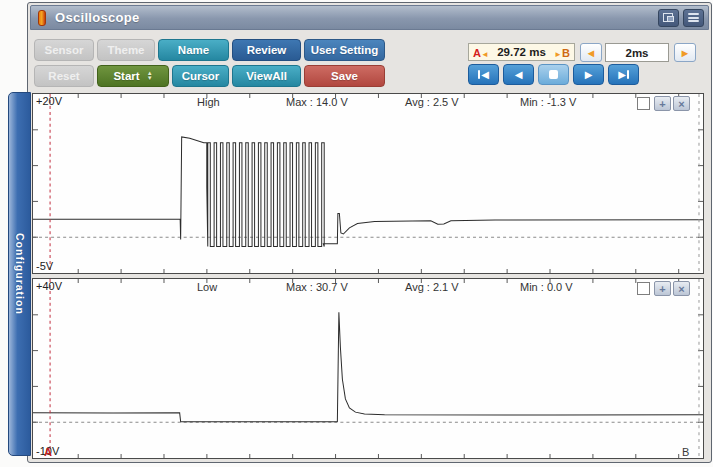 This screenshot has height=467, width=713. I want to click on cursor-button: Cursor, so click(200, 76).